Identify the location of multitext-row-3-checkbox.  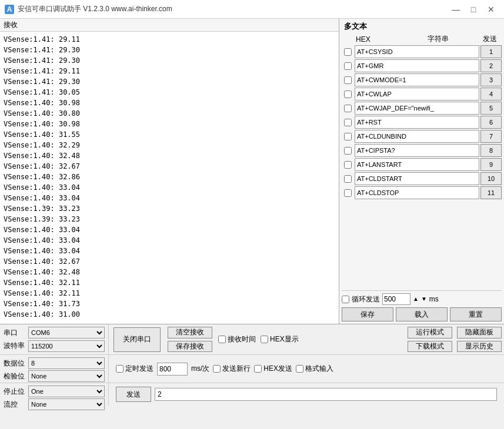
(348, 80).